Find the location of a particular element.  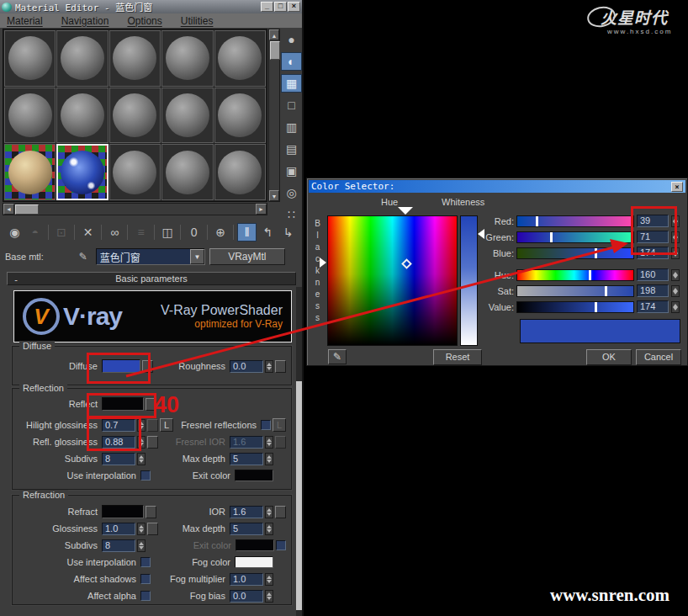

hilight-glossiness-field: 0.7 is located at coordinates (119, 426).